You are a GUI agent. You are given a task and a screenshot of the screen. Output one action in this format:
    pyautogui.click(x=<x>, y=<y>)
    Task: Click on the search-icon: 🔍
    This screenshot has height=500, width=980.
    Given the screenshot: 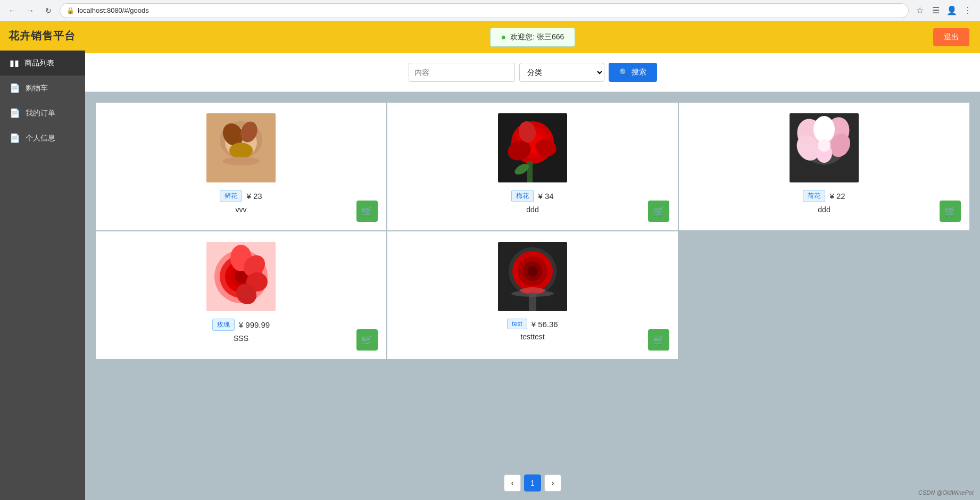 What is the action you would take?
    pyautogui.click(x=624, y=72)
    